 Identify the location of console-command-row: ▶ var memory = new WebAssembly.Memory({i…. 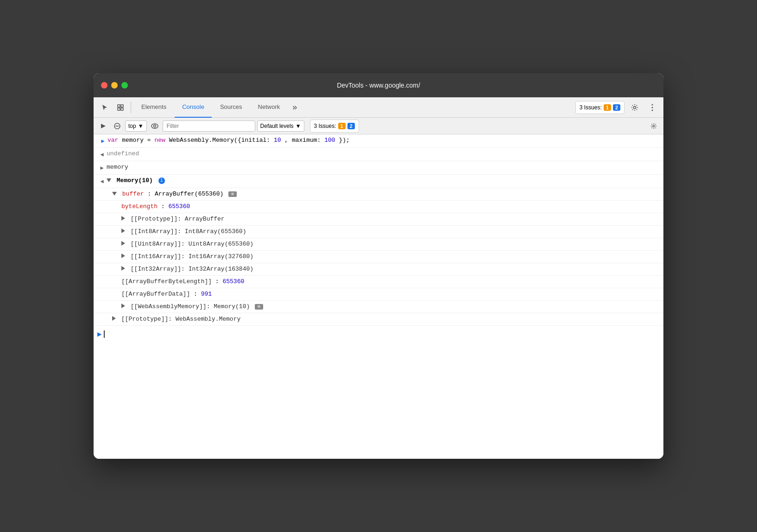
(378, 141).